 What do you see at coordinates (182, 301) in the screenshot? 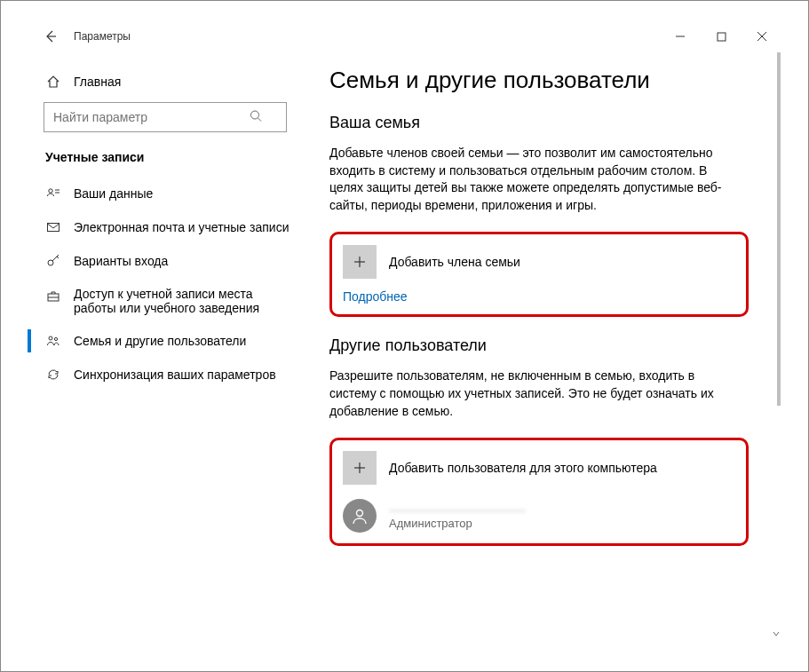
I see `sidebar-item-label: Доступ к учетной записи места работы или…` at bounding box center [182, 301].